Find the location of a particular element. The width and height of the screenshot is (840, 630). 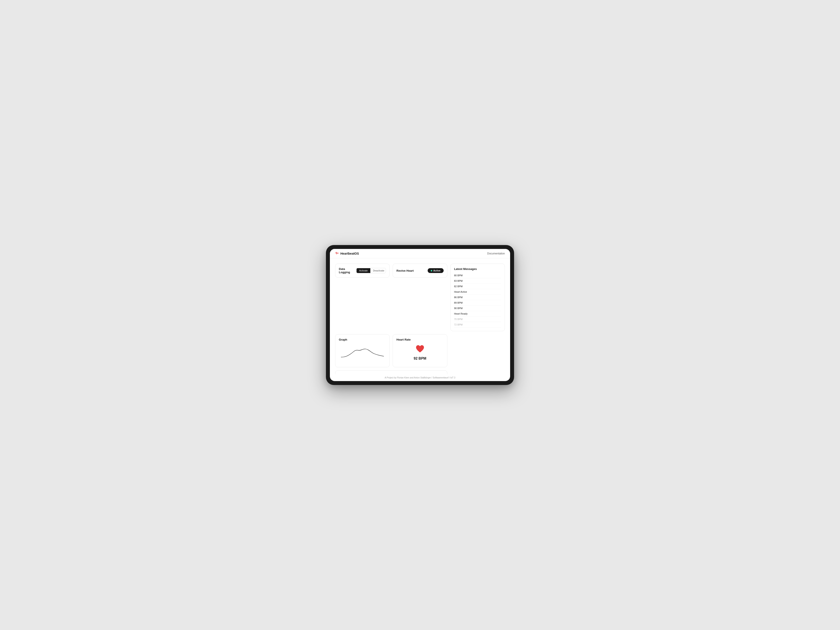

active-dot is located at coordinates (431, 271).